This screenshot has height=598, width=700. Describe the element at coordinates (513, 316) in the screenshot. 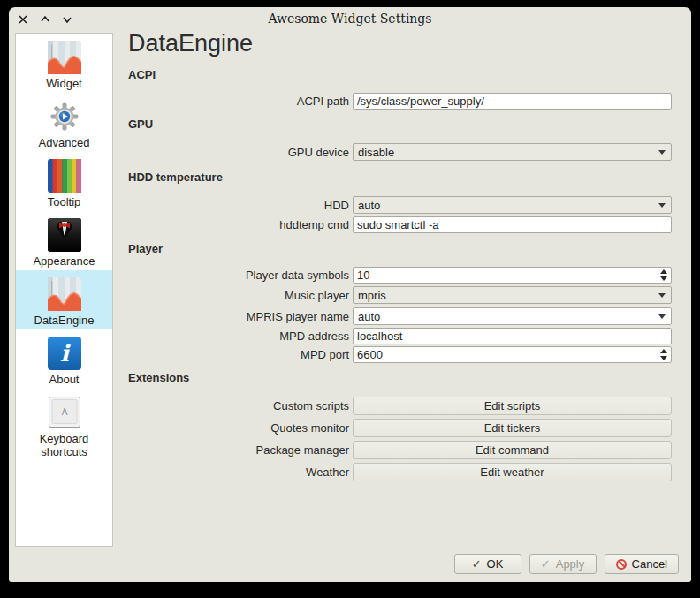

I see `mpris-player-name-combobox: auto` at that location.